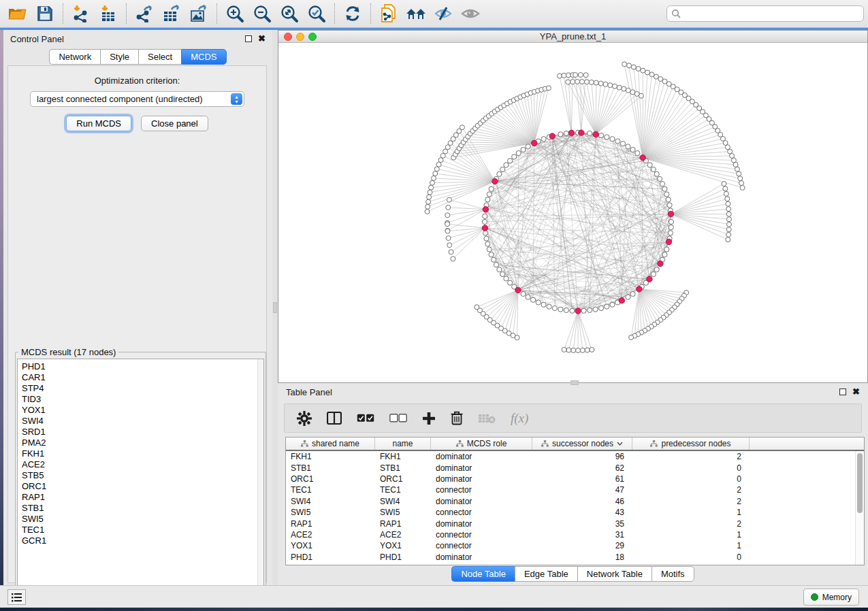  Describe the element at coordinates (575, 523) in the screenshot. I see `table-row: RAP1RAP1dominator352` at that location.